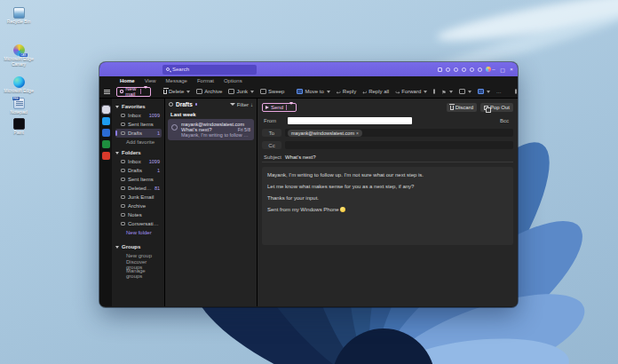  What do you see at coordinates (139, 197) in the screenshot?
I see `folder-junk: Junk Email` at bounding box center [139, 197].